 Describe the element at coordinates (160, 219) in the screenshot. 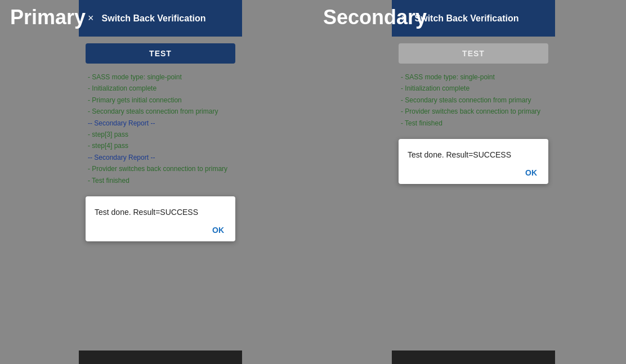

I see `primary-result-dialog: Test done. Result=SUCCESS OK` at that location.